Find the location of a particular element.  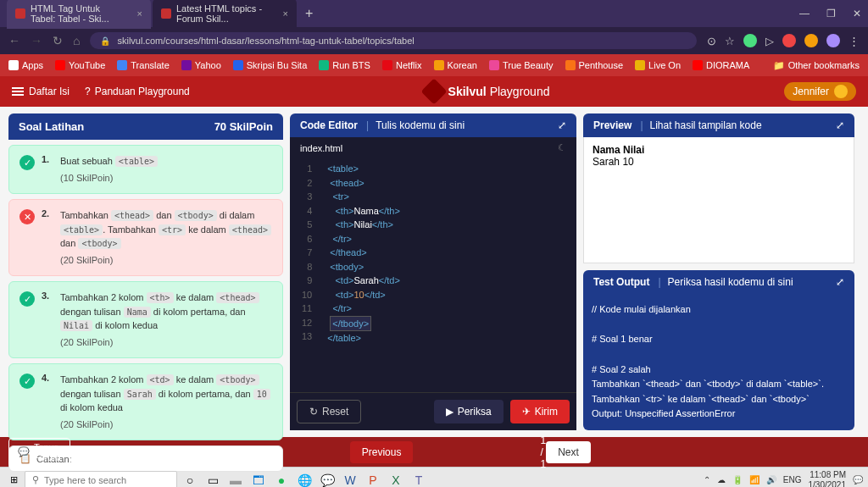

volume-icon: 🔊 is located at coordinates (771, 479).